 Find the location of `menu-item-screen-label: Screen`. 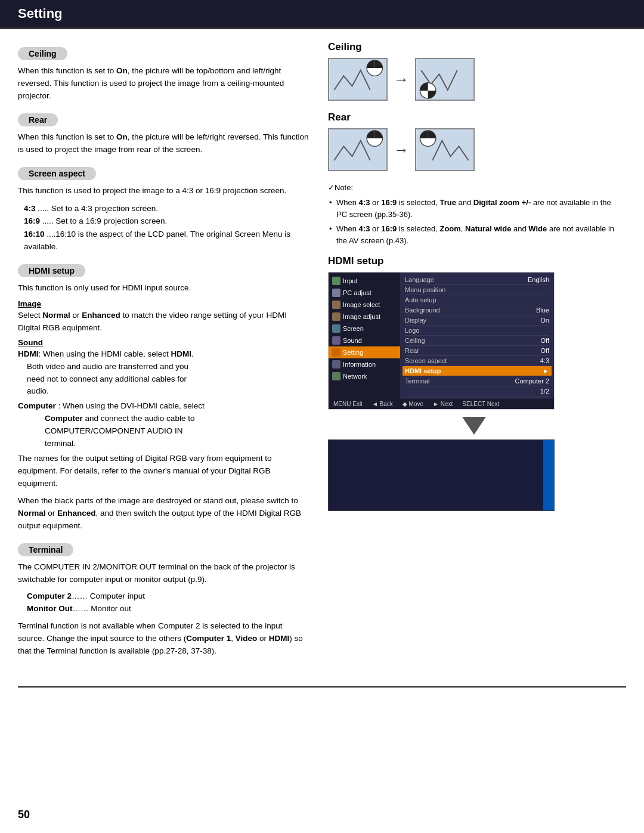

menu-item-screen-label: Screen is located at coordinates (353, 329).